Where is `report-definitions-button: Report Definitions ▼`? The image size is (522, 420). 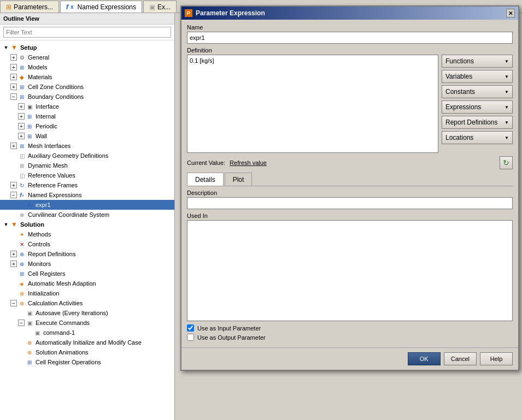 report-definitions-button: Report Definitions ▼ is located at coordinates (477, 122).